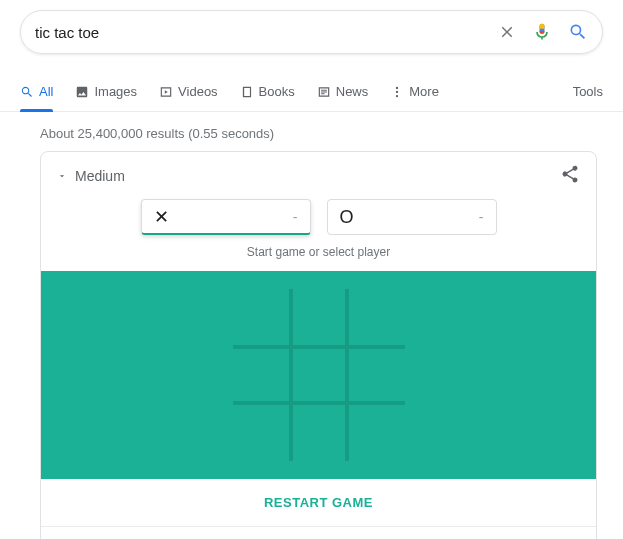 The height and width of the screenshot is (539, 623). I want to click on news-icon, so click(324, 92).